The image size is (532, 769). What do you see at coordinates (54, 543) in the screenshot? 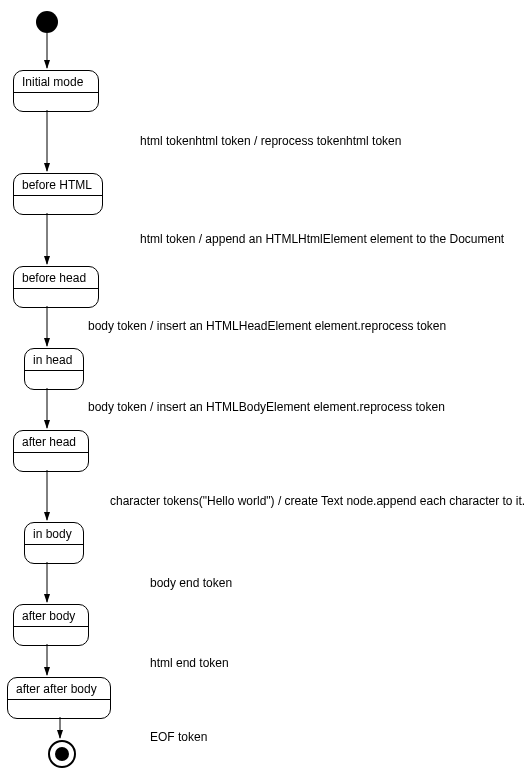
I see `state-in-body: in body` at bounding box center [54, 543].